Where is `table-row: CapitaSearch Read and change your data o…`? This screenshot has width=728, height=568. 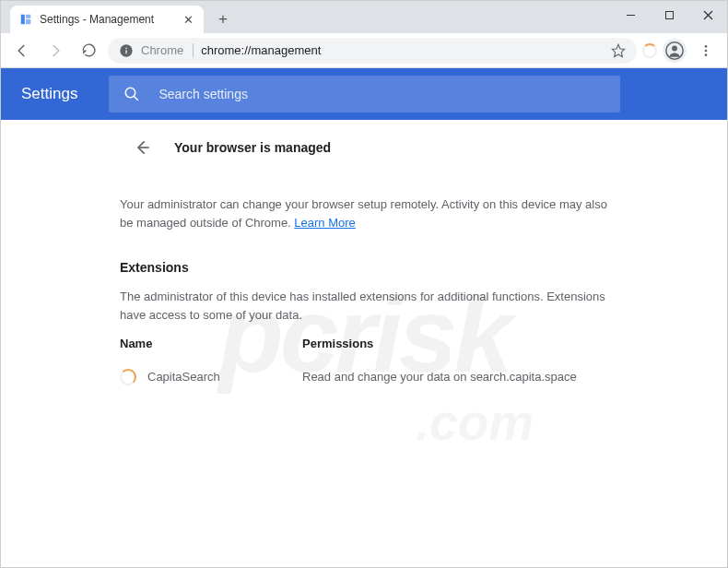 table-row: CapitaSearch Read and change your data o… is located at coordinates (364, 377).